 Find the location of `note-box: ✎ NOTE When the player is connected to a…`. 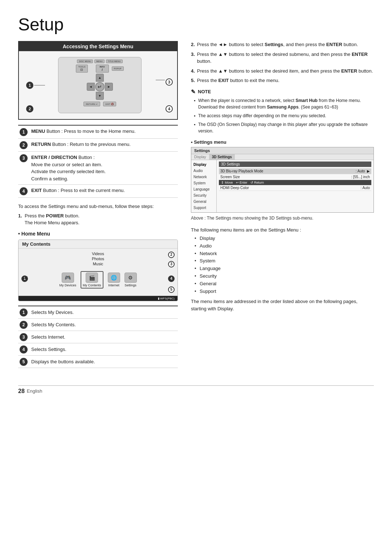

note-box: ✎ NOTE When the player is connected to a… is located at coordinates (282, 111).